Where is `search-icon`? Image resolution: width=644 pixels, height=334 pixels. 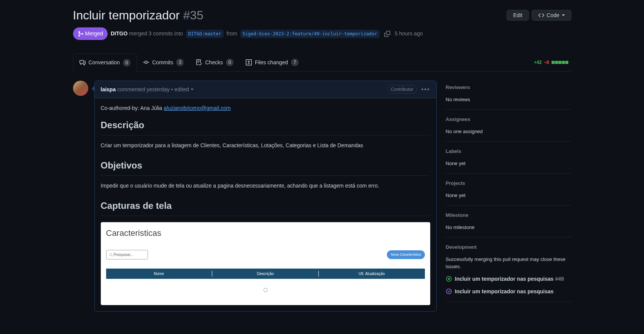
search-icon is located at coordinates (111, 255).